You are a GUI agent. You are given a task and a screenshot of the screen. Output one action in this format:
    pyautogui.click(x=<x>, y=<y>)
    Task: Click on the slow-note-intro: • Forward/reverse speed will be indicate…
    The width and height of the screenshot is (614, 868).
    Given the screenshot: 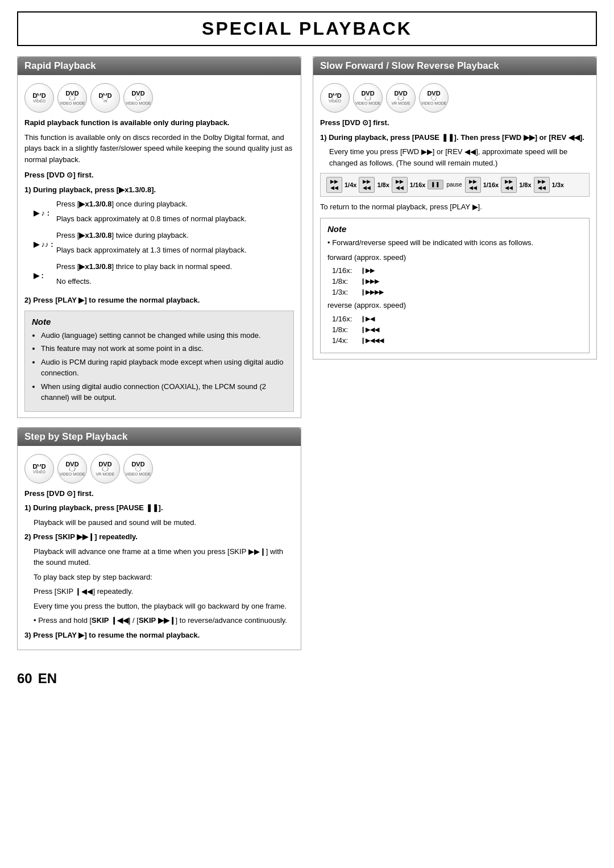 What is the action you would take?
    pyautogui.click(x=455, y=243)
    